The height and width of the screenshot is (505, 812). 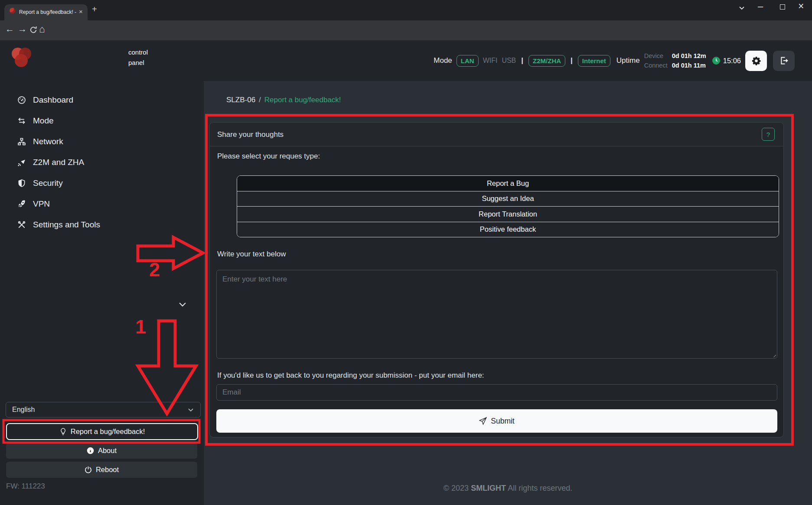 What do you see at coordinates (508, 230) in the screenshot?
I see `type-positive-feedback-button: Positive feedback` at bounding box center [508, 230].